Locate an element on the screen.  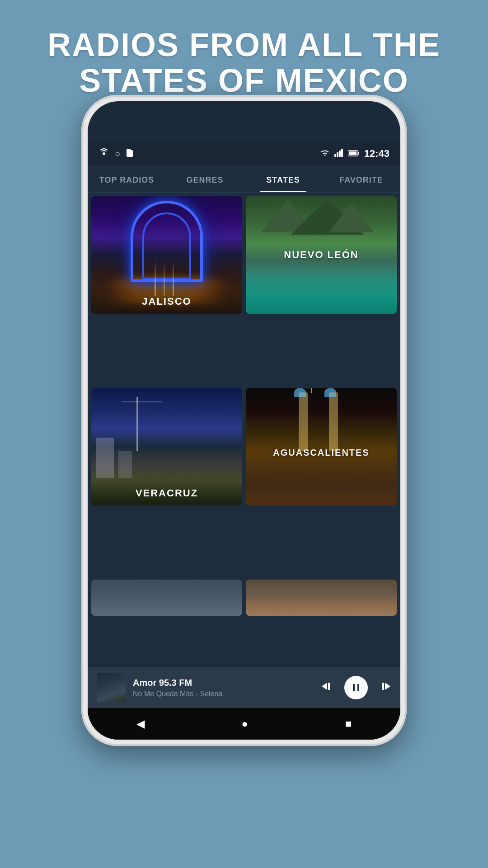
state-card-nuevo-leon: NUEVO LEÓN is located at coordinates (321, 255).